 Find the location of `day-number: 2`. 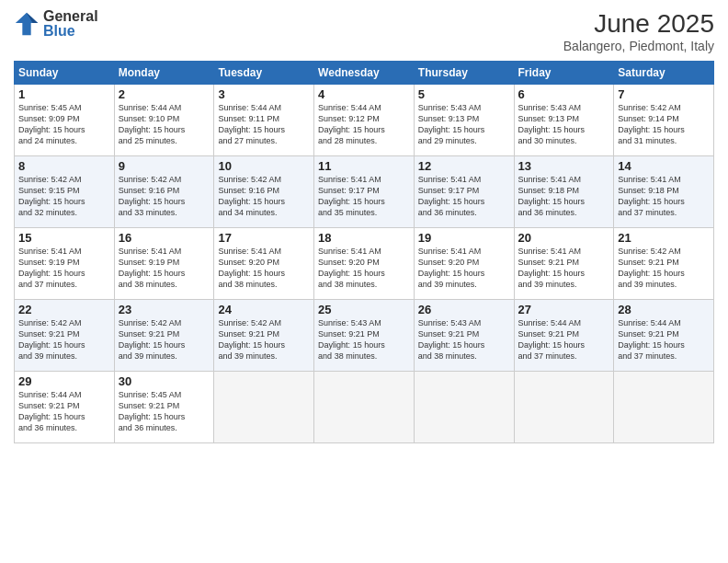

day-number: 2 is located at coordinates (165, 94).